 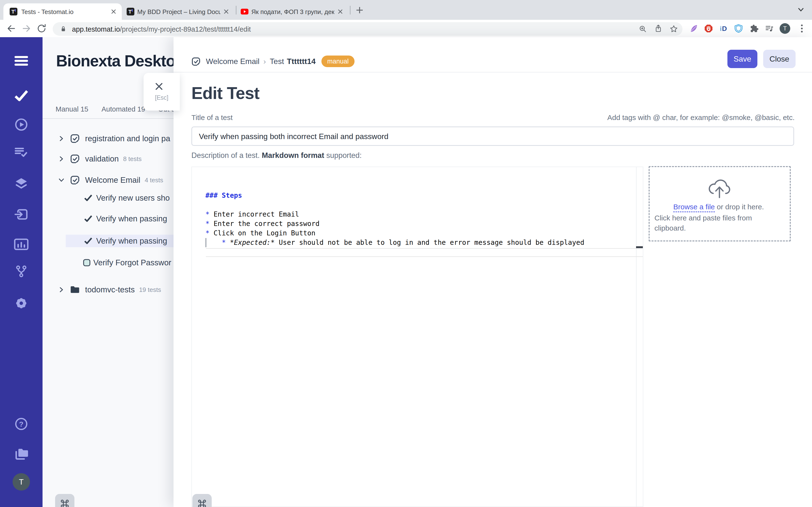 I want to click on test-plan-list-check-icon, so click(x=21, y=152).